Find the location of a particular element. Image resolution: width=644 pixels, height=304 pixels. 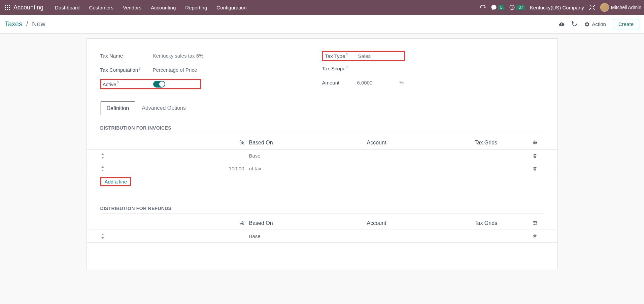

control-panel-right: Action Create is located at coordinates (599, 24).